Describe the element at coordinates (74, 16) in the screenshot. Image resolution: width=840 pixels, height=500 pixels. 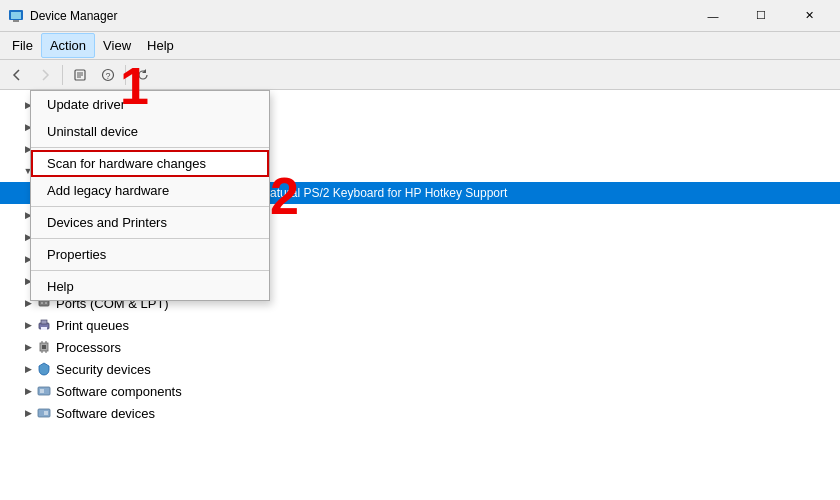
I see `title-bar-text: Device Manager` at that location.